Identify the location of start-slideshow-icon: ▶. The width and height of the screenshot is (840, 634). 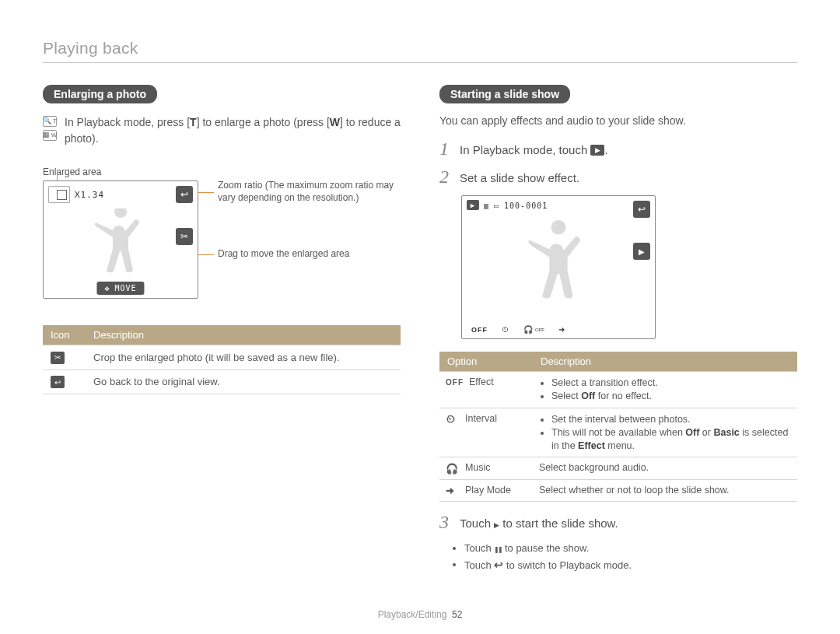
(642, 251).